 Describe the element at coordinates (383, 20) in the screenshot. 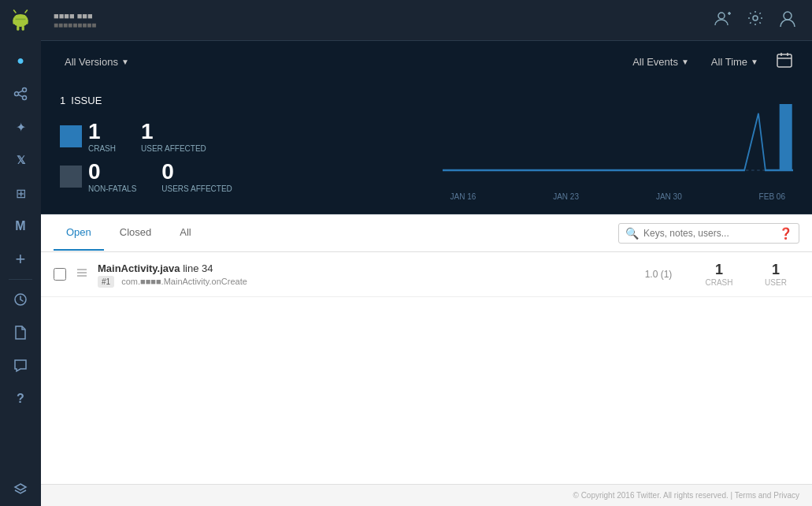

I see `app-info: ■■■■ ■■■ ■■■■■■■■■` at that location.